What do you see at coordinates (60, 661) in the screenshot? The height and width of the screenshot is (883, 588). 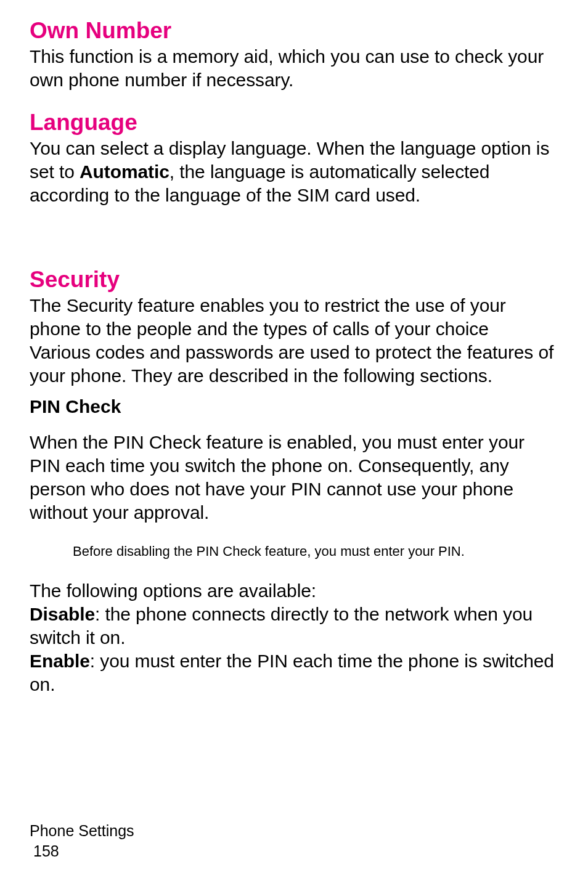 I see `text-option-enable-label: Enable` at bounding box center [60, 661].